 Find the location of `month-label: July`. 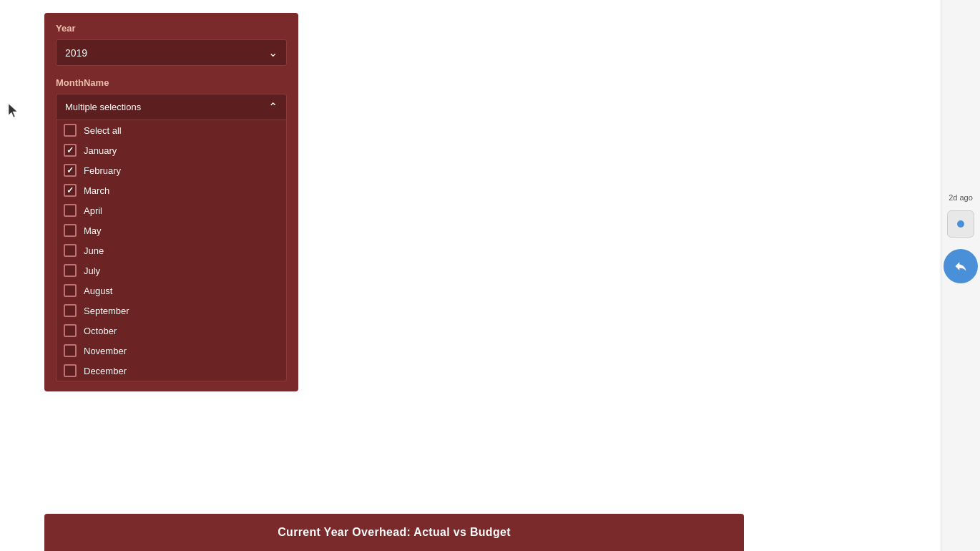

month-label: July is located at coordinates (92, 270).